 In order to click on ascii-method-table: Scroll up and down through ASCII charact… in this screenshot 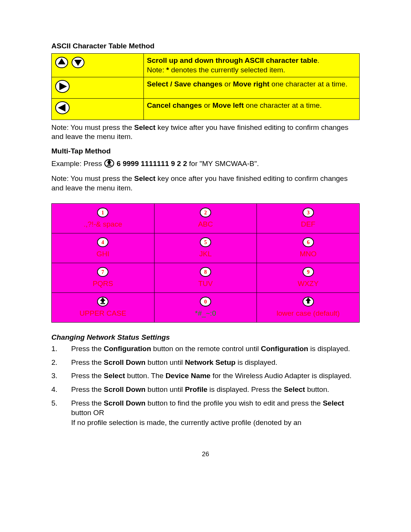, I will do `click(206, 87)`.